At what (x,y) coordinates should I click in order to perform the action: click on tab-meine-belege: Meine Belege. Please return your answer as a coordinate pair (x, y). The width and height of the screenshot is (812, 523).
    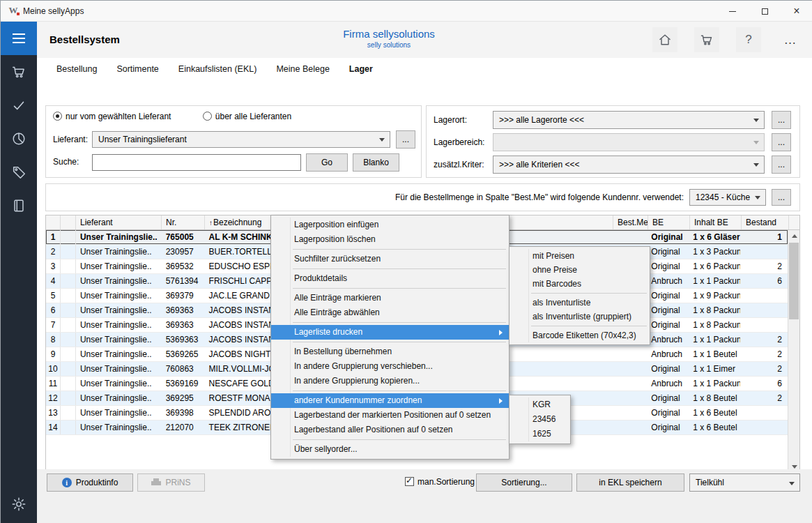
    Looking at the image, I should click on (302, 69).